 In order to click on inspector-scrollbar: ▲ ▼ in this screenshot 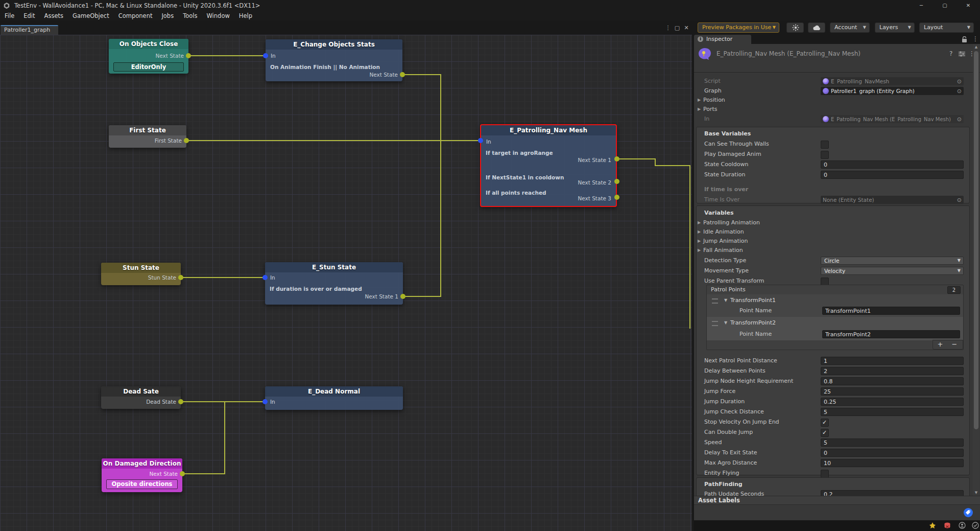, I will do `click(976, 270)`.